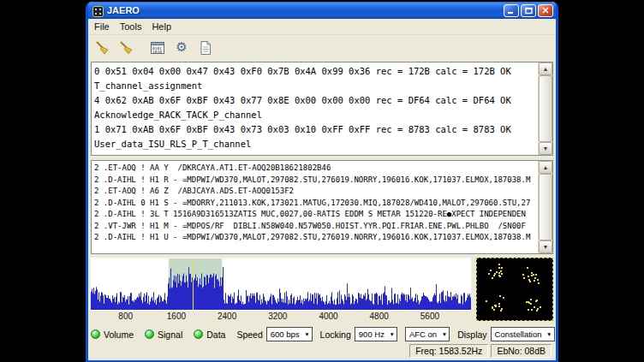 The height and width of the screenshot is (362, 644). I want to click on spectrum-tick-label: 2400, so click(227, 317).